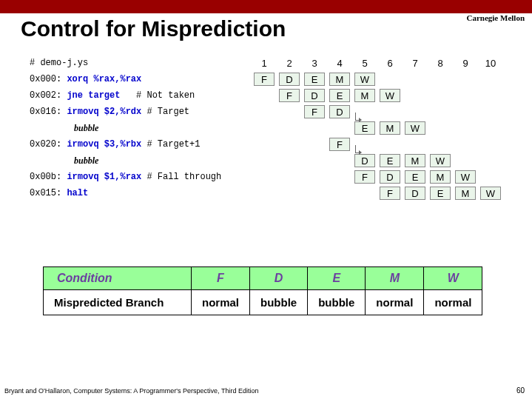 This screenshot has height=399, width=532. Describe the element at coordinates (46, 144) in the screenshot. I see `addr: 0x020:` at that location.